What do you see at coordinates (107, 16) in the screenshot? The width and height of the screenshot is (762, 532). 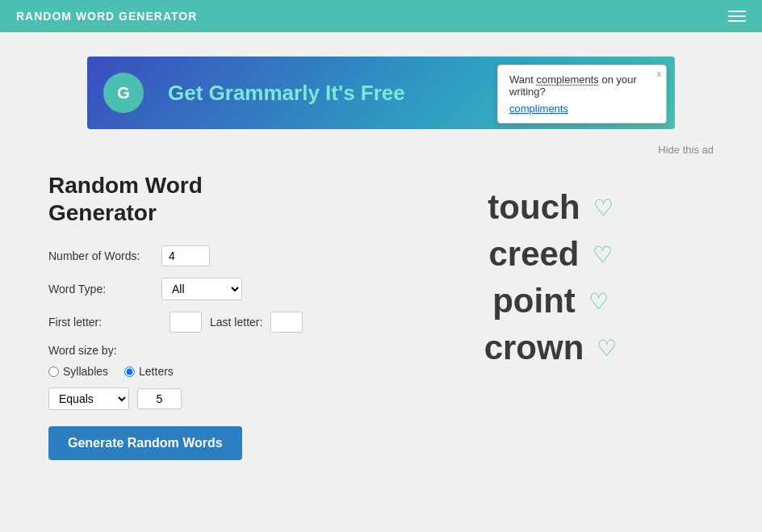 I see `site-title: RANDOM WORD GENERATOR` at bounding box center [107, 16].